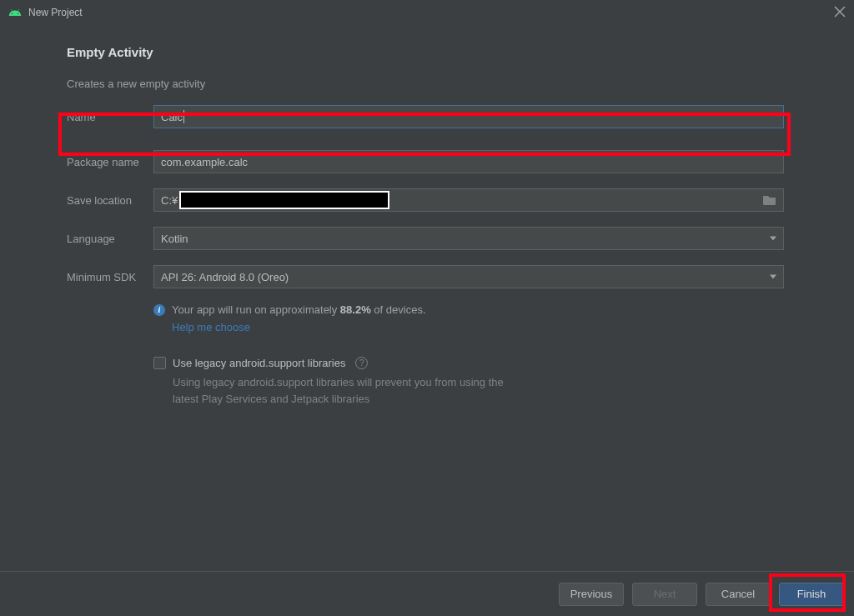 This screenshot has width=854, height=616. I want to click on legacy-block: Use legacy android.support libraries ? U…, so click(469, 382).